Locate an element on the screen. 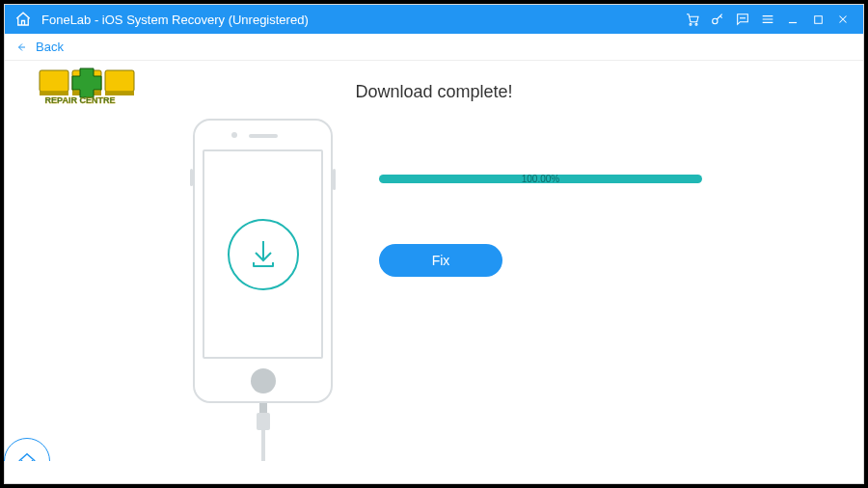 Image resolution: width=868 pixels, height=488 pixels. feedback-icon is located at coordinates (743, 19).